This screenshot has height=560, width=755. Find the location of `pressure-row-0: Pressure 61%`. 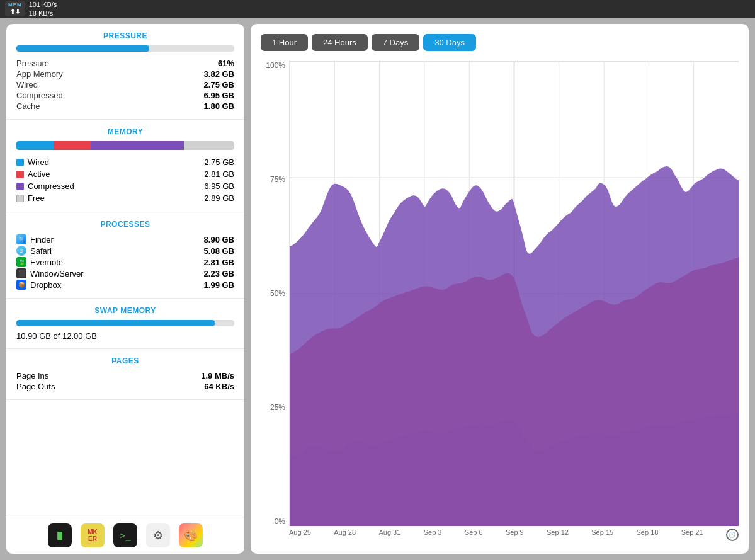

pressure-row-0: Pressure 61% is located at coordinates (125, 63).